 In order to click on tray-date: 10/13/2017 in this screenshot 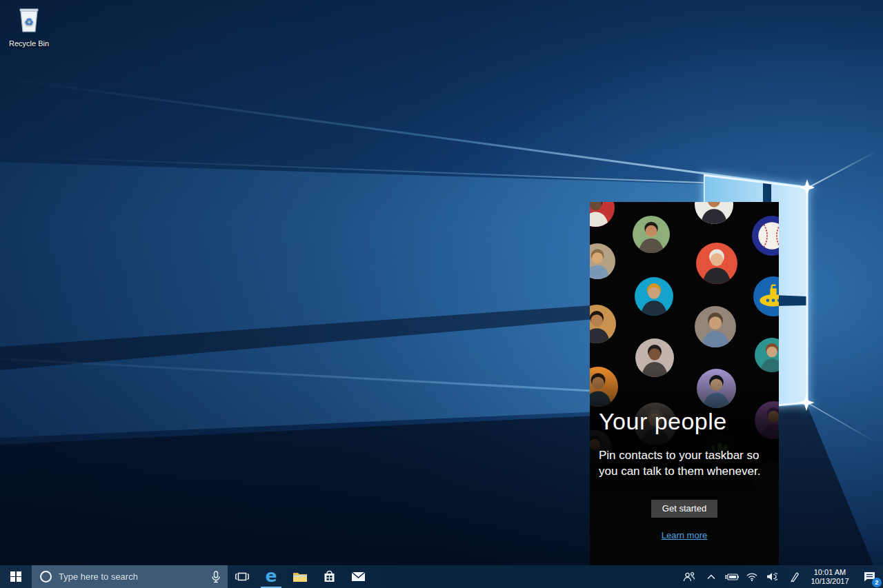, I will do `click(829, 582)`.